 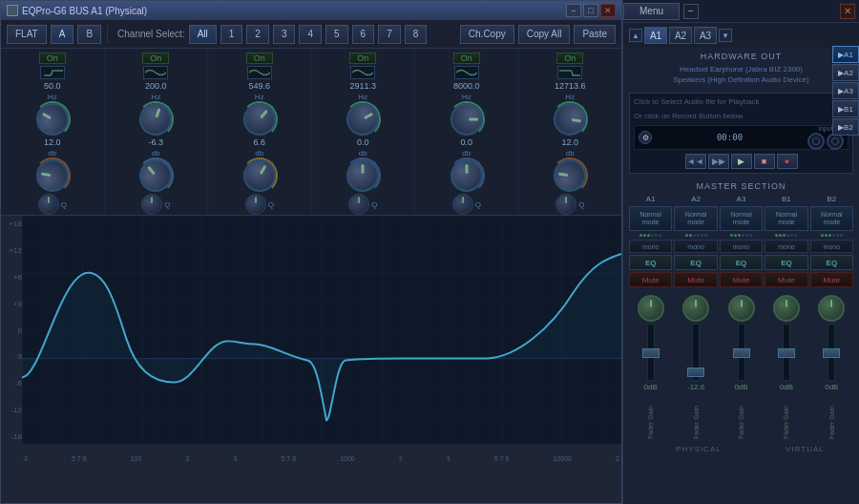 What do you see at coordinates (636, 35) in the screenshot?
I see `ch-nav-up: ▲` at bounding box center [636, 35].